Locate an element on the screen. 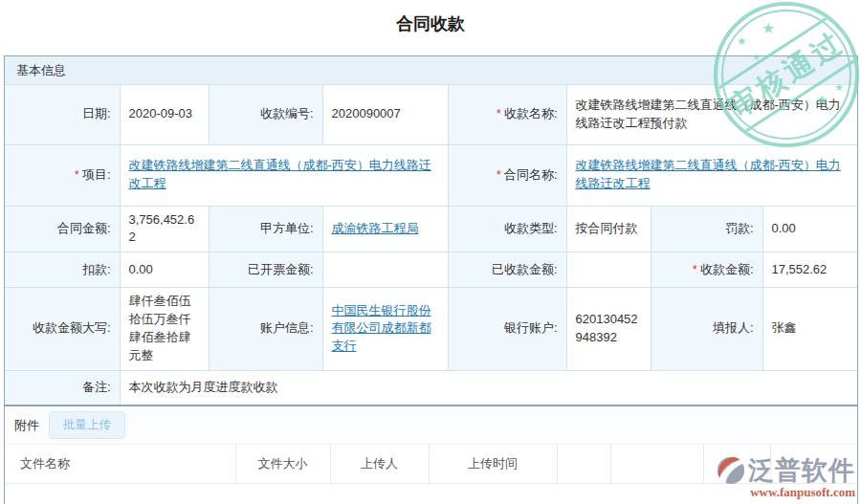 The height and width of the screenshot is (504, 861). basic-info-section-title: 基本信息 is located at coordinates (430, 71).